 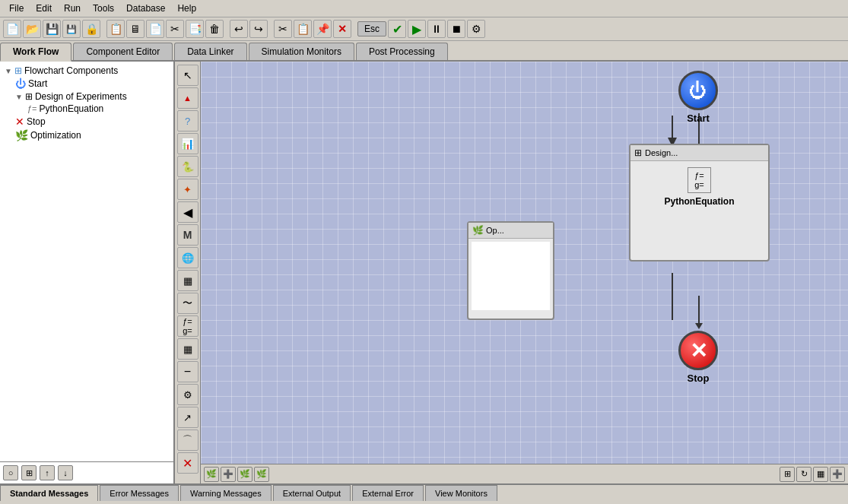 What do you see at coordinates (698, 357) in the screenshot?
I see `stop-node: ✕ Stop` at bounding box center [698, 357].